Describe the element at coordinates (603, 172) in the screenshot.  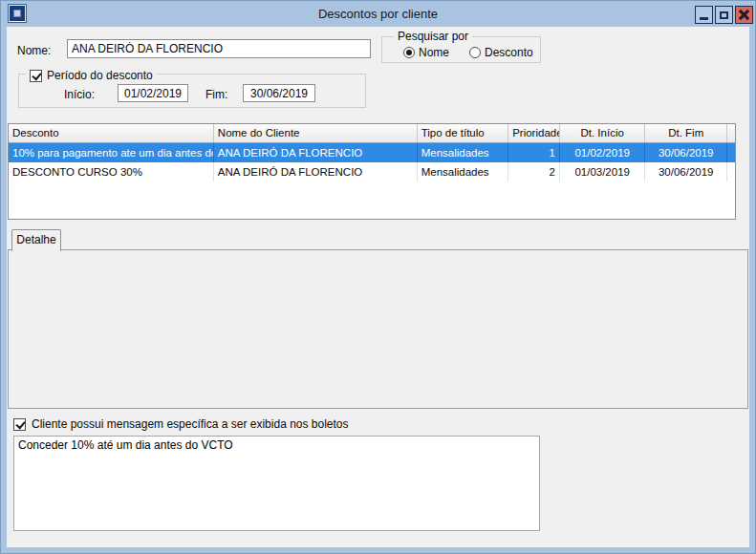
I see `cell-dt-inicio: 01/03/2019` at that location.